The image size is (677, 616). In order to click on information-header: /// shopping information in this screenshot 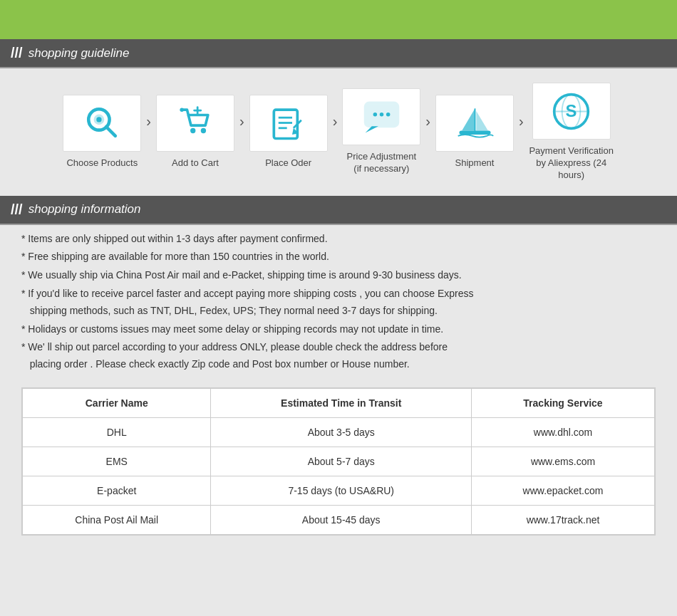, I will do `click(338, 209)`.